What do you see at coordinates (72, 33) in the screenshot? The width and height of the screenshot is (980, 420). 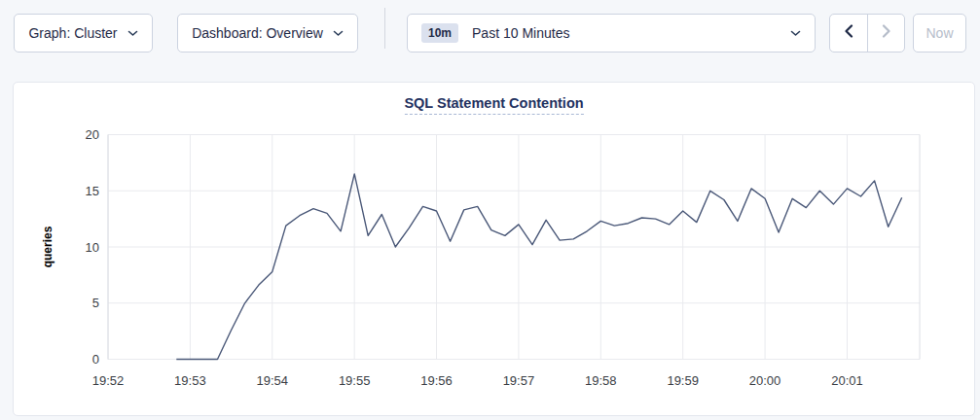 I see `graph-dropdown-label: Graph: Cluster` at bounding box center [72, 33].